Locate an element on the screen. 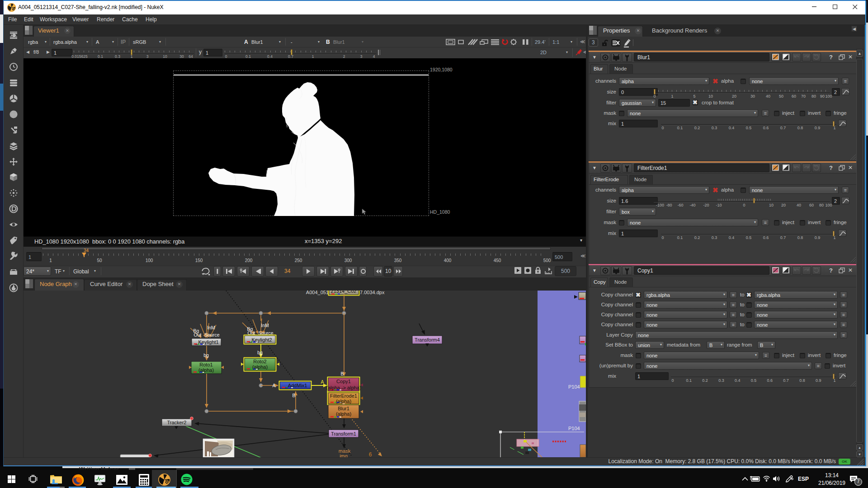  svg-text: Roto2 is located at coordinates (259, 361).